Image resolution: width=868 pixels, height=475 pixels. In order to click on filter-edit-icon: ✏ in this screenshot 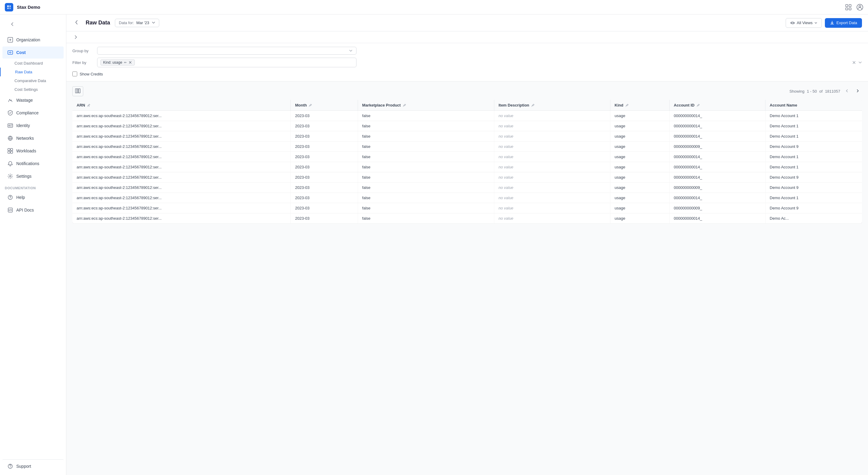, I will do `click(125, 63)`.